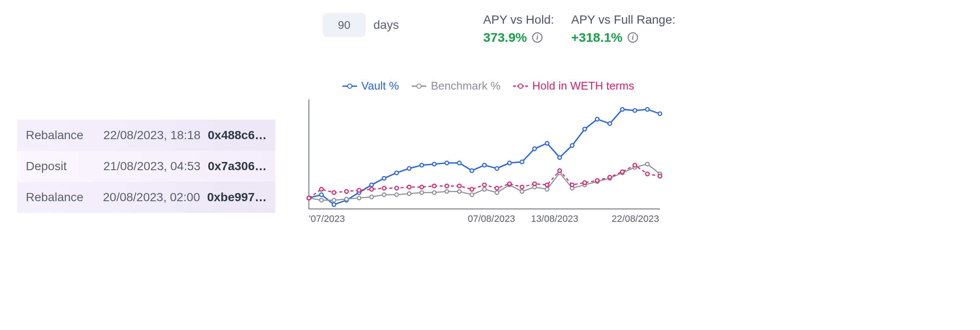  Describe the element at coordinates (491, 219) in the screenshot. I see `svg-text: 07/08/2023` at that location.